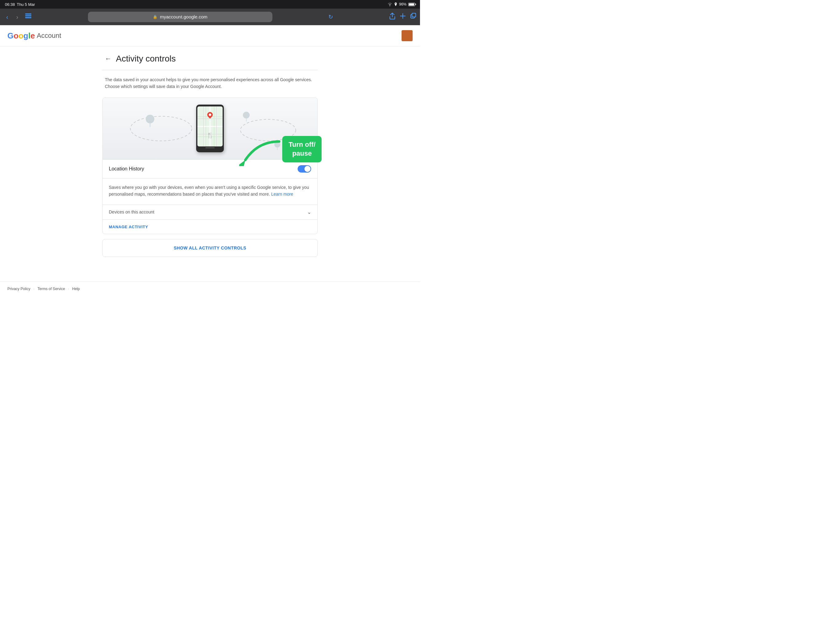  Describe the element at coordinates (210, 135) in the screenshot. I see `fork-icon: 🍴` at that location.